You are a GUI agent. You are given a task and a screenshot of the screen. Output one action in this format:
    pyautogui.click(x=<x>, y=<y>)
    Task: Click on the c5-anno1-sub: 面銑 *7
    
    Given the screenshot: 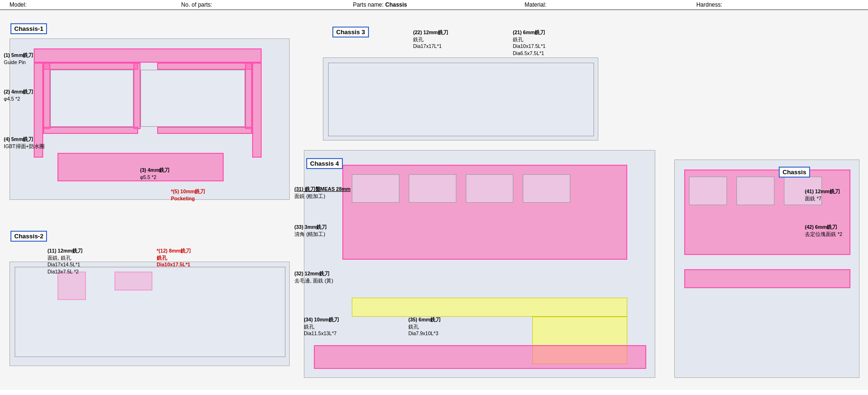 What is the action you would take?
    pyautogui.click(x=822, y=198)
    